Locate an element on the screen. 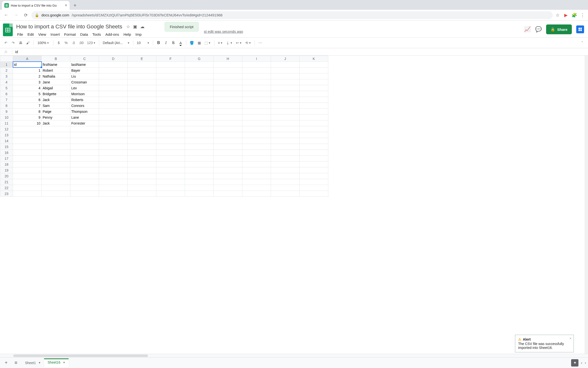 The width and height of the screenshot is (588, 368). row-header: 3 is located at coordinates (7, 76).